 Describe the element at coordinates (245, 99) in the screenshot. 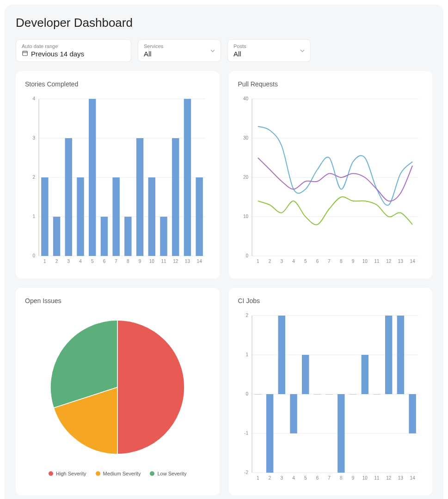

I see `svg-text: 40` at that location.